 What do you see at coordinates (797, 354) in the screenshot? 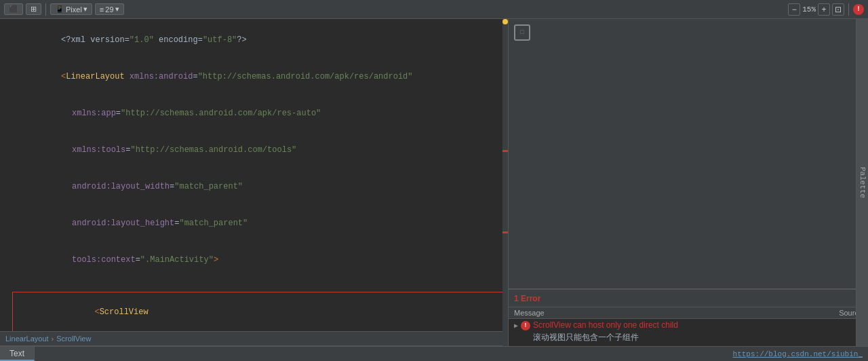
I see `bottom-link: https://blog.csdn.net/siubin_` at bounding box center [797, 354].